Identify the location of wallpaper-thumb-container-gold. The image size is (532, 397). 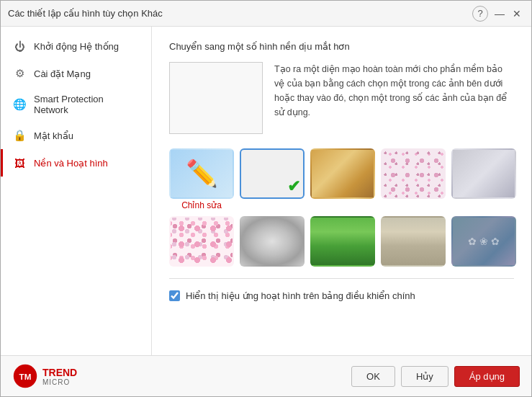
(343, 179).